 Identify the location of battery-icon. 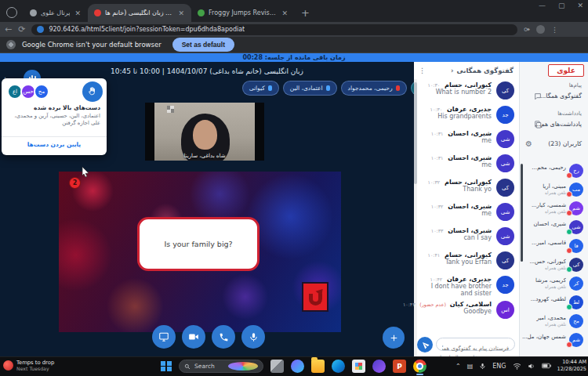
(546, 366).